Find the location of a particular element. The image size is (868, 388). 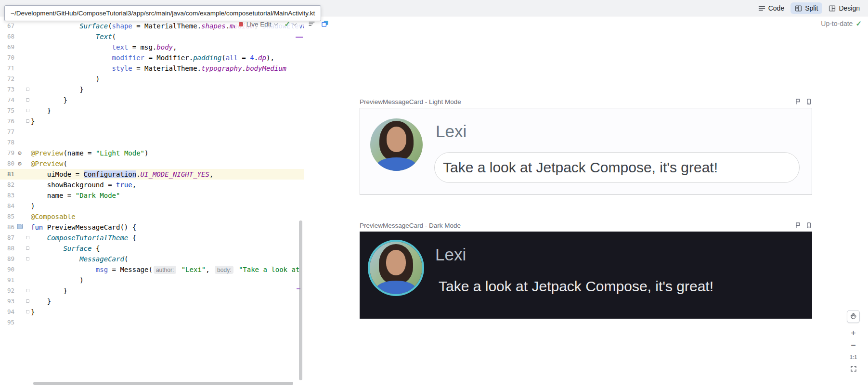

line-number: 87 is located at coordinates (7, 238).